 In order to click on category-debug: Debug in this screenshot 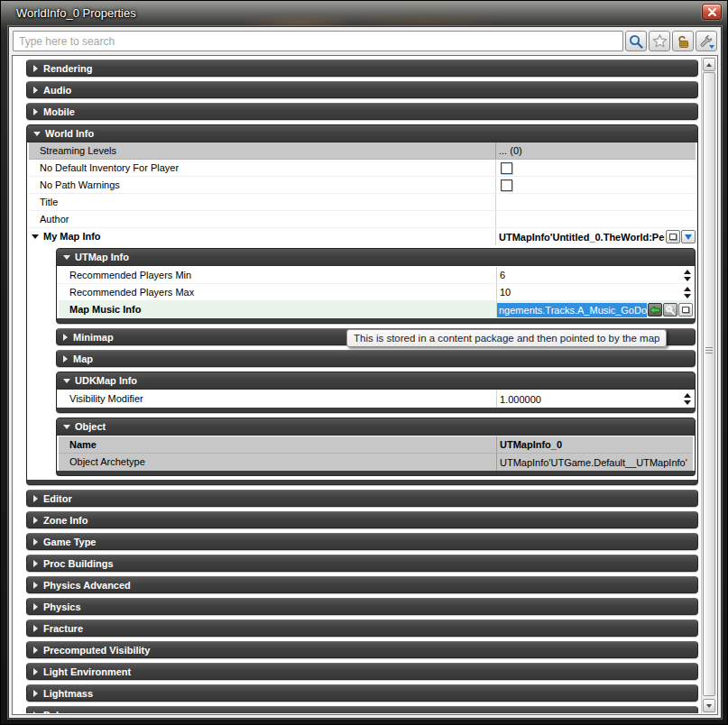, I will do `click(363, 710)`.